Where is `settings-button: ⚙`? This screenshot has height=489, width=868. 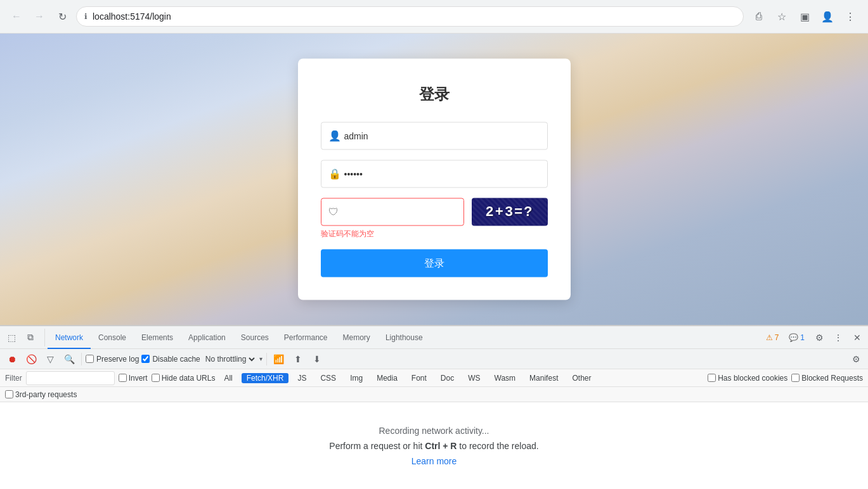
settings-button: ⚙ is located at coordinates (819, 338).